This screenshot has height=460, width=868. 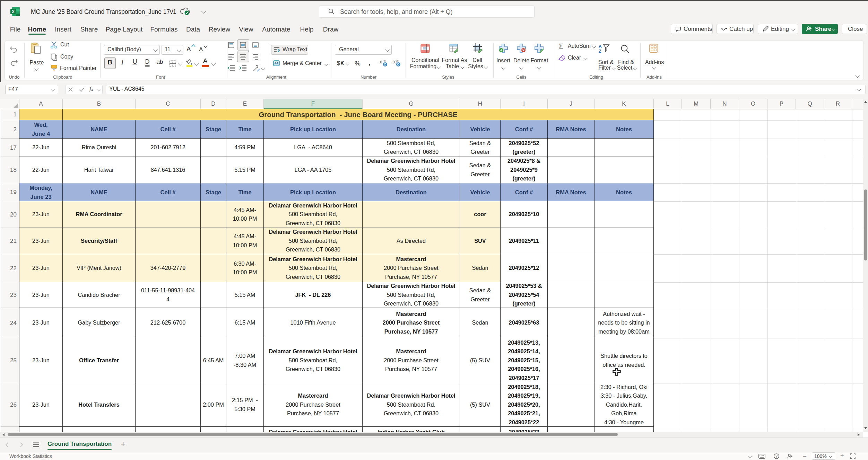 What do you see at coordinates (13, 12) in the screenshot?
I see `svg-text: X` at bounding box center [13, 12].